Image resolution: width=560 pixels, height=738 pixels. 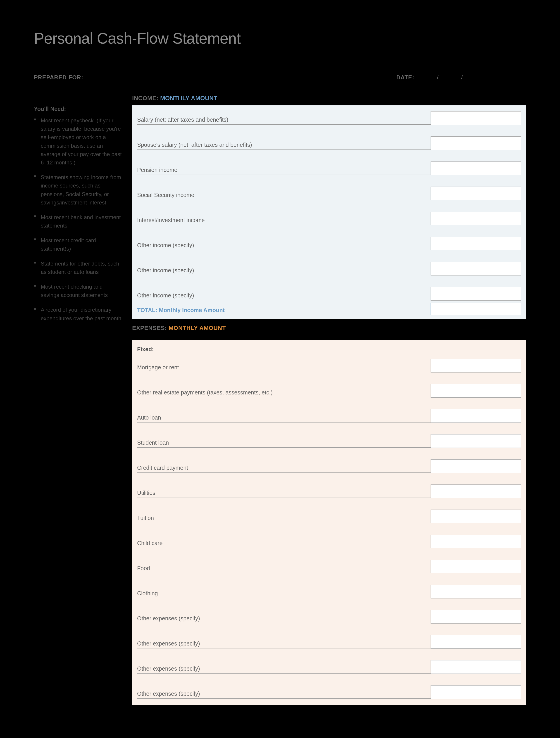 What do you see at coordinates (329, 219) in the screenshot?
I see `income-row: Interest/investment income` at bounding box center [329, 219].